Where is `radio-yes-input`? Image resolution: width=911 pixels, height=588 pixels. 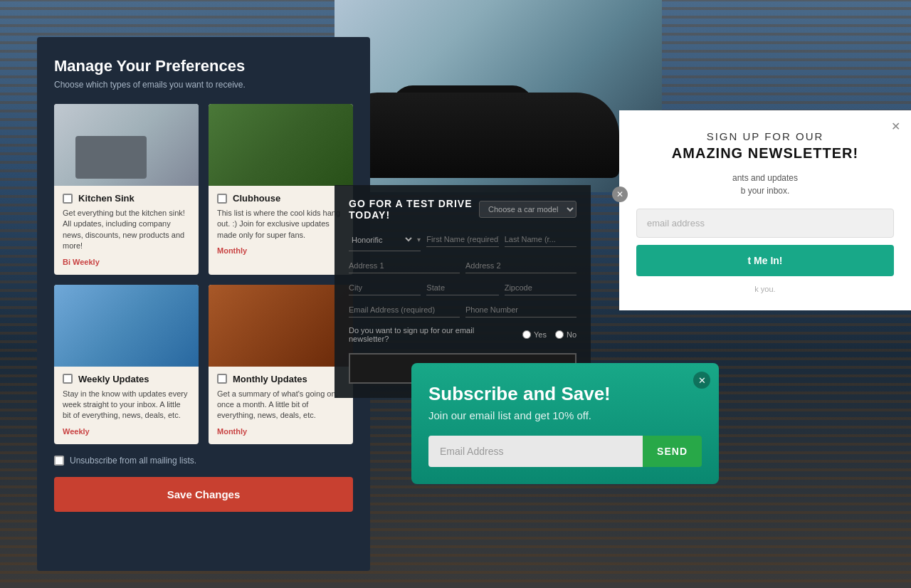
radio-yes-input is located at coordinates (527, 335).